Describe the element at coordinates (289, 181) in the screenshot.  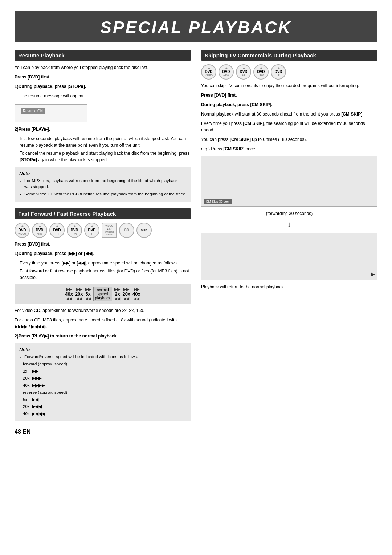
I see `skipping-video-box-1: CM Skip 30 sec.` at that location.